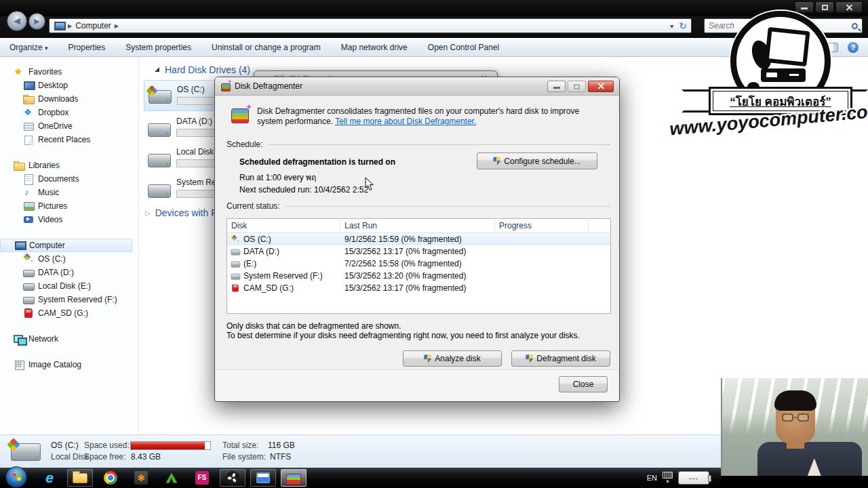 Image resolution: width=868 pixels, height=488 pixels. What do you see at coordinates (69, 339) in the screenshot?
I see `sidebar-item-network: Network` at bounding box center [69, 339].